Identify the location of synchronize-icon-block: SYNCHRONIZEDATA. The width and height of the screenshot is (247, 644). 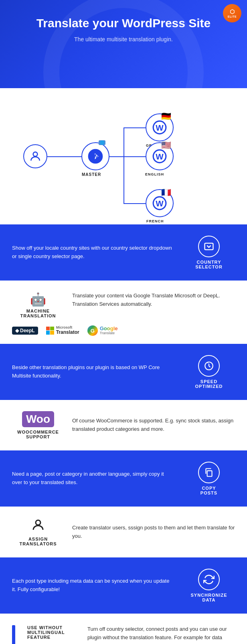
(209, 585).